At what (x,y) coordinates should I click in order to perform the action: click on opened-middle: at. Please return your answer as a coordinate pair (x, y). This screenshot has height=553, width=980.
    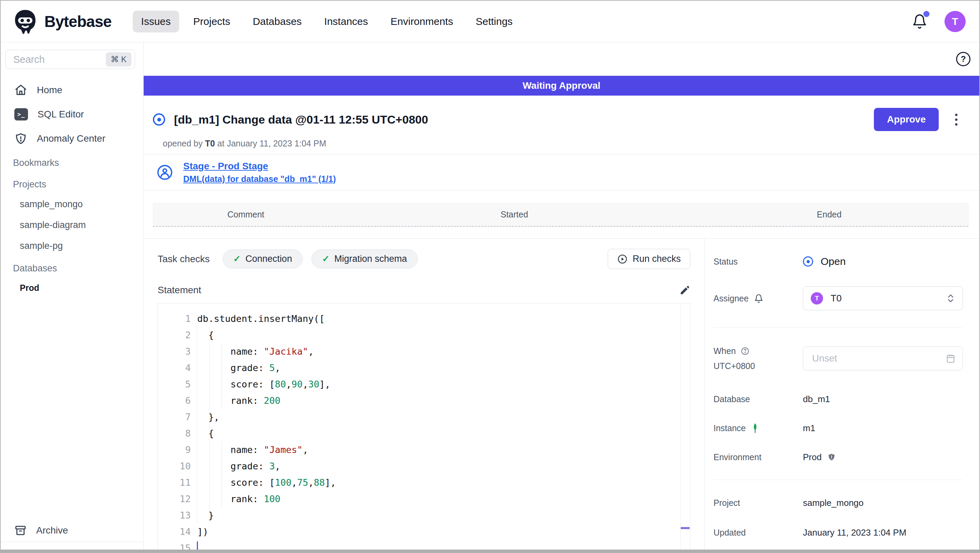
    Looking at the image, I should click on (221, 143).